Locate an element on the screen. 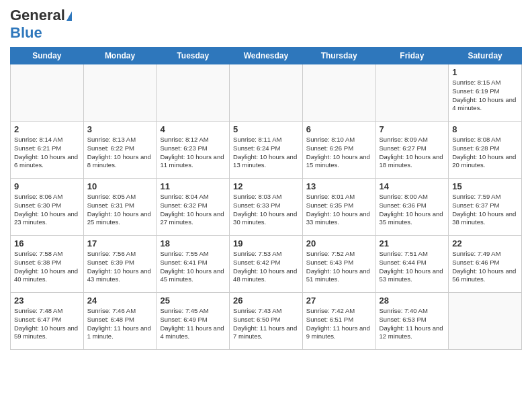 This screenshot has height=411, width=532. day-info: Sunrise: 8:14 AM Sunset: 6:21 PM Dayligh… is located at coordinates (47, 153).